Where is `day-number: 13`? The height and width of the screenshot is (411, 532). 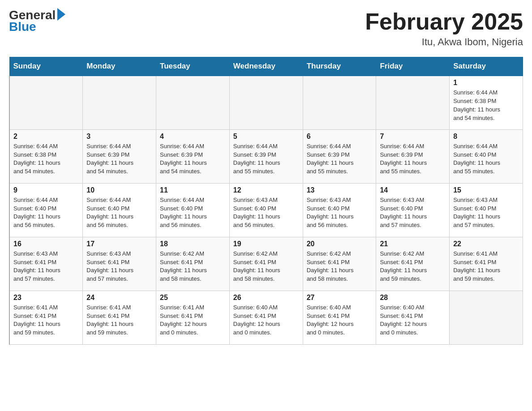
day-number: 13 is located at coordinates (339, 190).